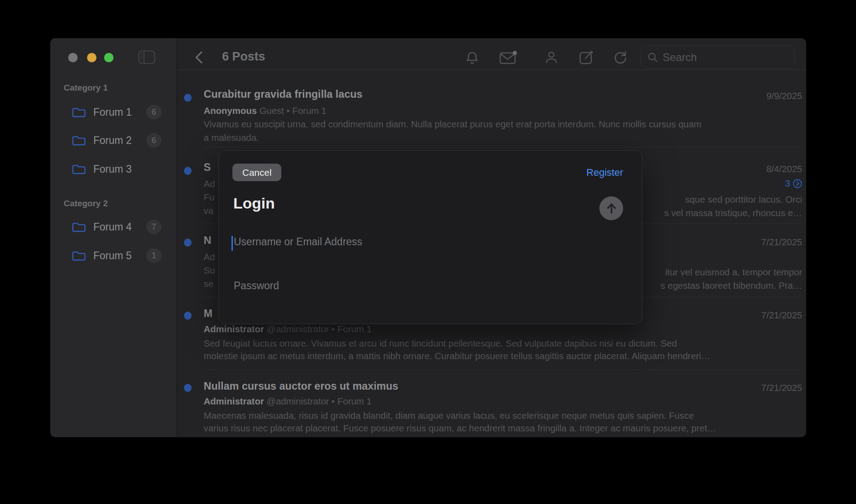  Describe the element at coordinates (551, 57) in the screenshot. I see `profile-button` at that location.